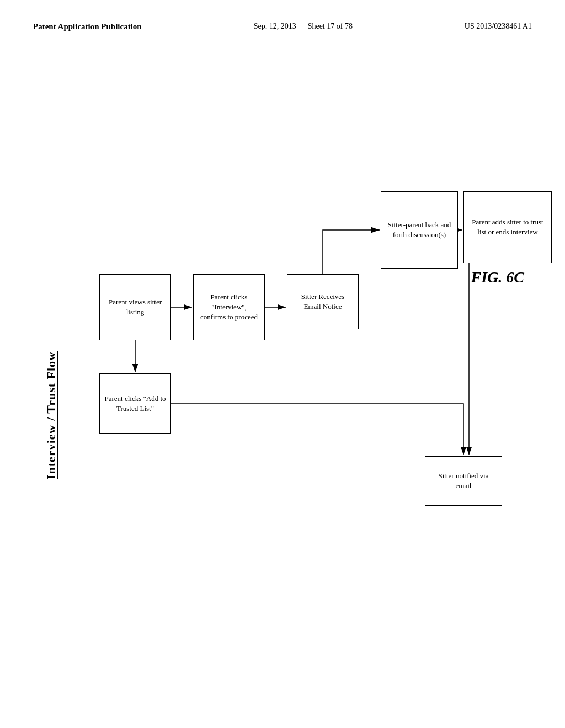 The image size is (565, 728). I want to click on box-sitter-parent-discussion-text: Sitter-parent back and forth discussion(…, so click(419, 230).